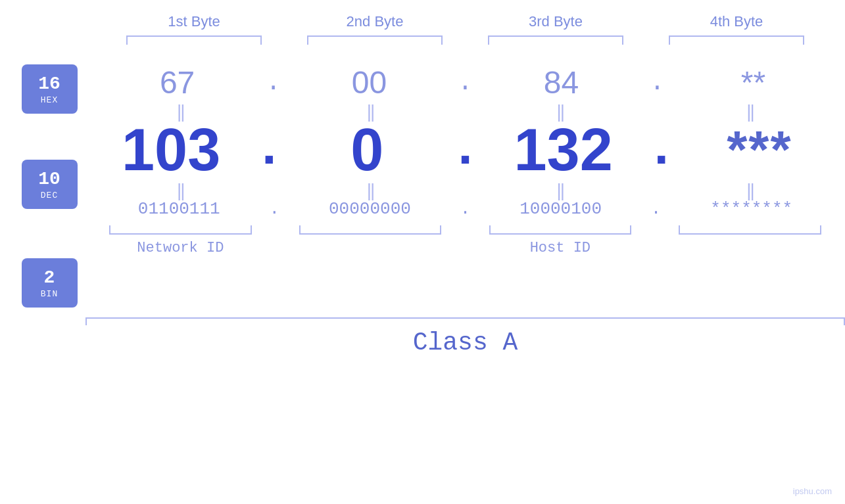 The height and width of the screenshot is (504, 845). I want to click on hex-cell-2: 00, so click(370, 83).